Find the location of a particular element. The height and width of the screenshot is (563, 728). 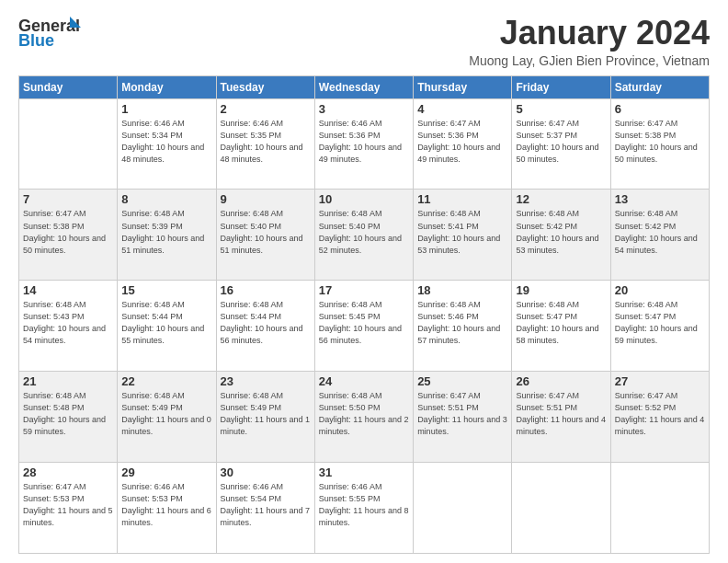

day-info: Sunrise: 6:48 AMSunset: 5:45 PMDaylight:… is located at coordinates (364, 323).